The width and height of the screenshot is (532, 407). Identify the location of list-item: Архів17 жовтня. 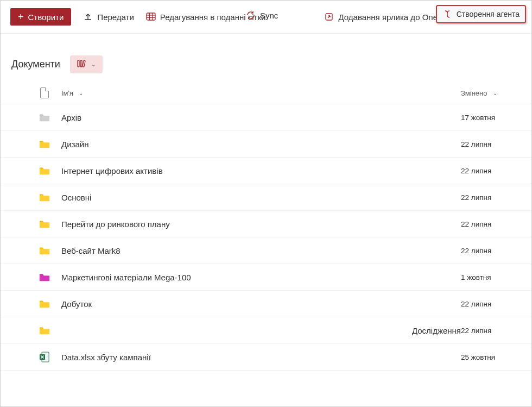
(266, 117).